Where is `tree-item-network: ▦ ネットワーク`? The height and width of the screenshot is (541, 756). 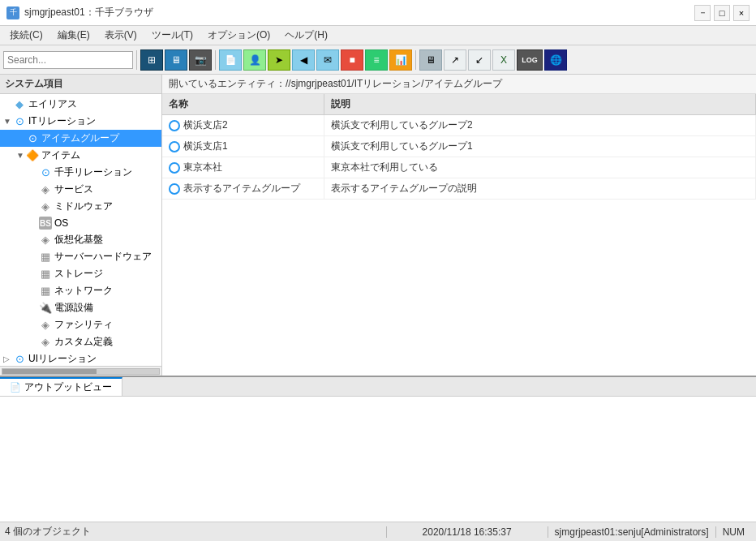
tree-item-network: ▦ ネットワーク is located at coordinates (81, 290).